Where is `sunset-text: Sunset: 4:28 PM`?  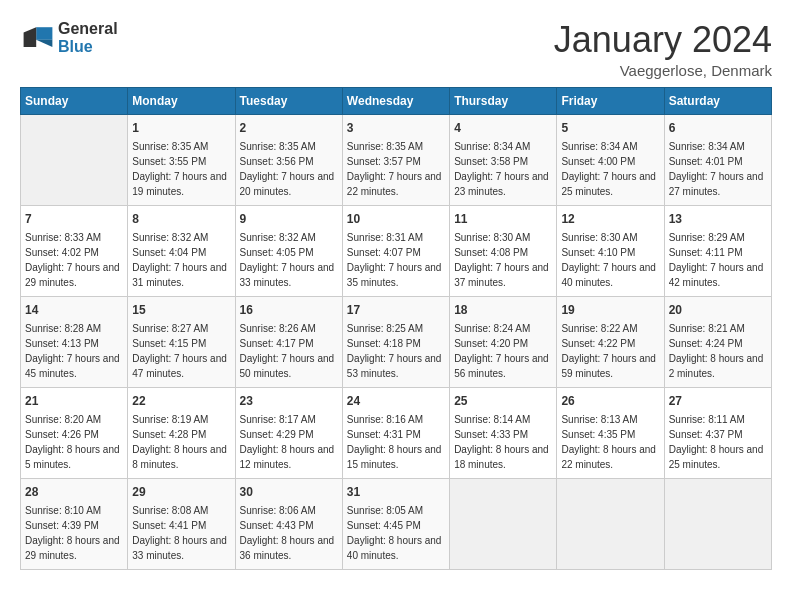
sunset-text: Sunset: 4:28 PM is located at coordinates (181, 434).